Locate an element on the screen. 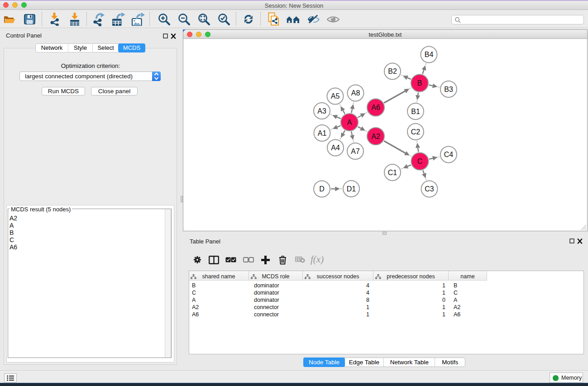 The height and width of the screenshot is (386, 588). svg-text: A6 is located at coordinates (376, 108).